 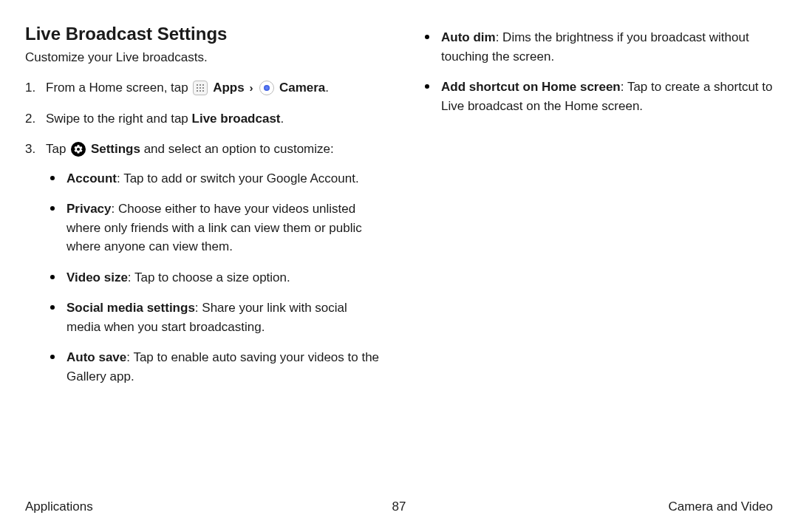 What do you see at coordinates (213, 278) in the screenshot?
I see `option-video-size: Video size: Tap to choose a size option.` at bounding box center [213, 278].